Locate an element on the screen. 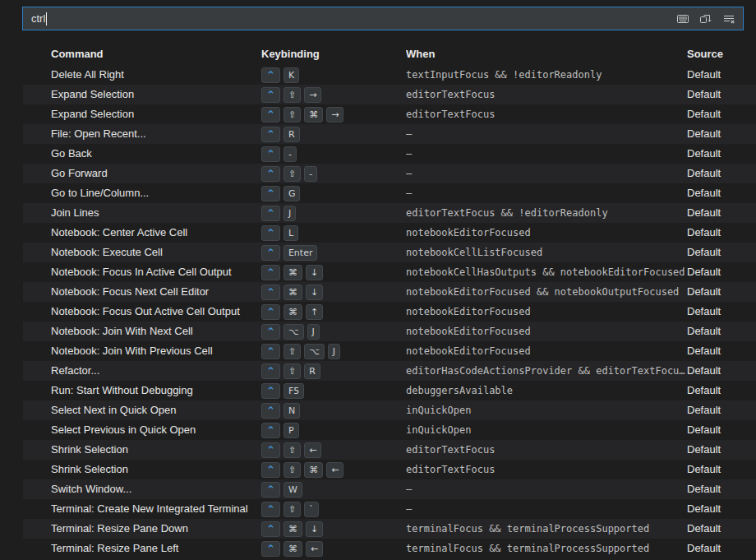 The image size is (756, 560). command-cell: Join Lines is located at coordinates (142, 213).